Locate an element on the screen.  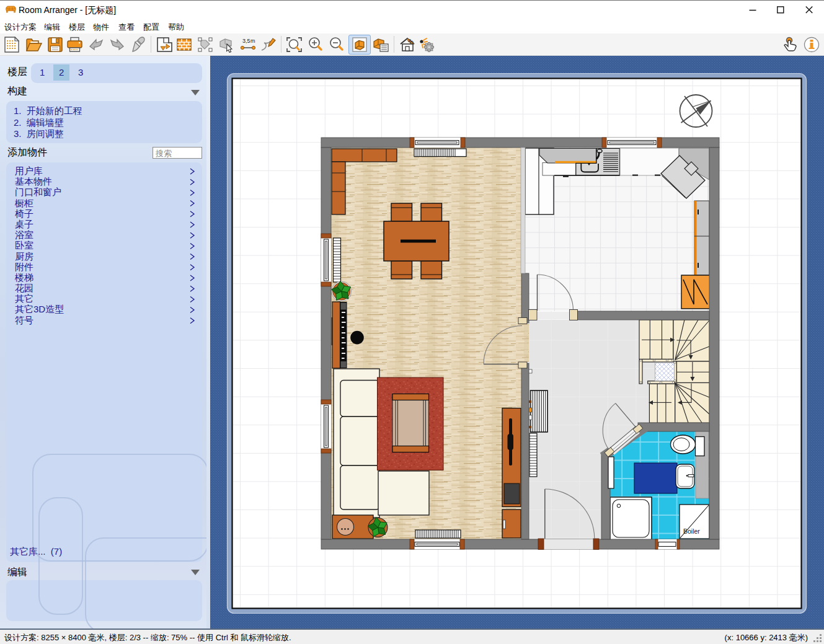
svg-text: 3,5 is located at coordinates (247, 41).